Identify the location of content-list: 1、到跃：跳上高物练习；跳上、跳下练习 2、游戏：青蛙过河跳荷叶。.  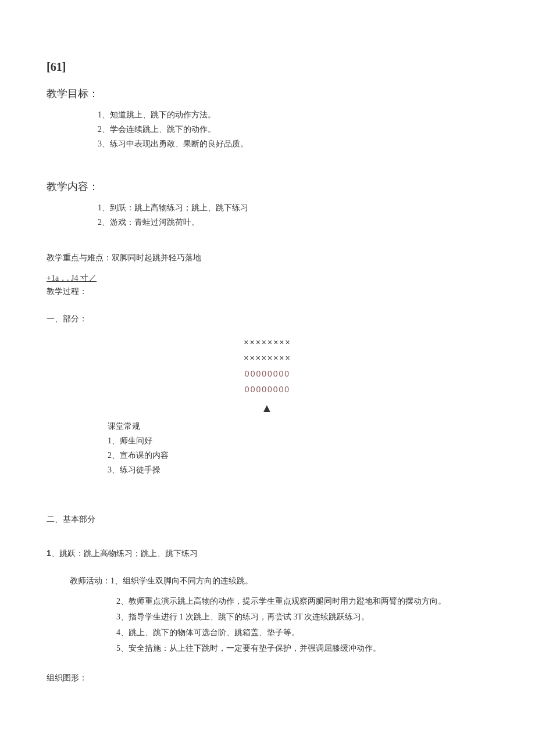
(268, 215).